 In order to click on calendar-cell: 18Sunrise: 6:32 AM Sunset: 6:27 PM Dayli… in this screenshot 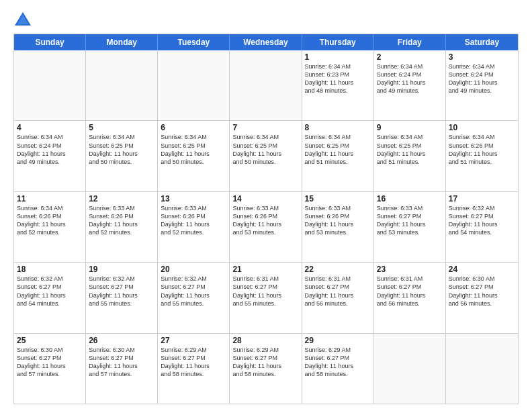, I will do `click(50, 298)`.